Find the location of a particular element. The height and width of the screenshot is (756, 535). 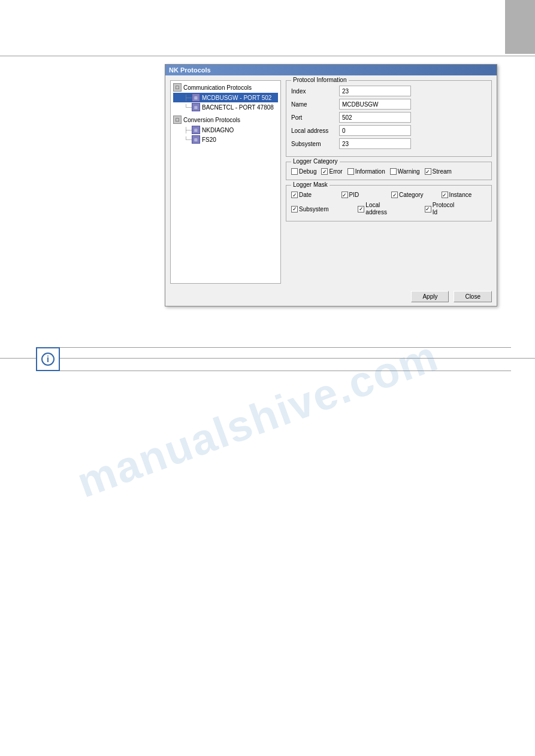

cb-item-category: Category is located at coordinates (414, 195).